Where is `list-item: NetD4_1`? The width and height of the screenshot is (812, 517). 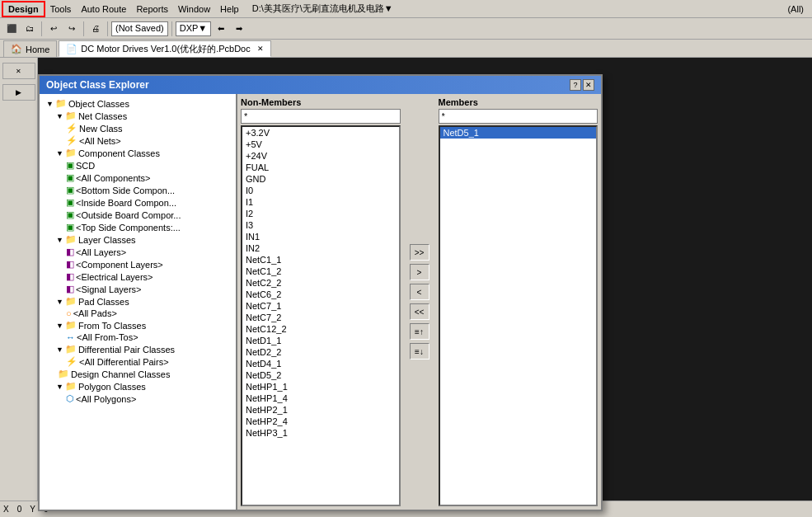
list-item: NetD4_1 is located at coordinates (321, 364).